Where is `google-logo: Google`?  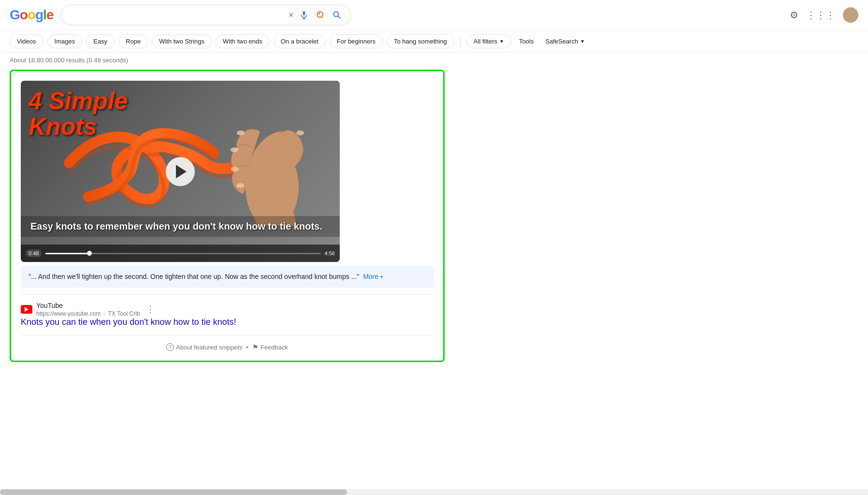
google-logo: Google is located at coordinates (31, 15).